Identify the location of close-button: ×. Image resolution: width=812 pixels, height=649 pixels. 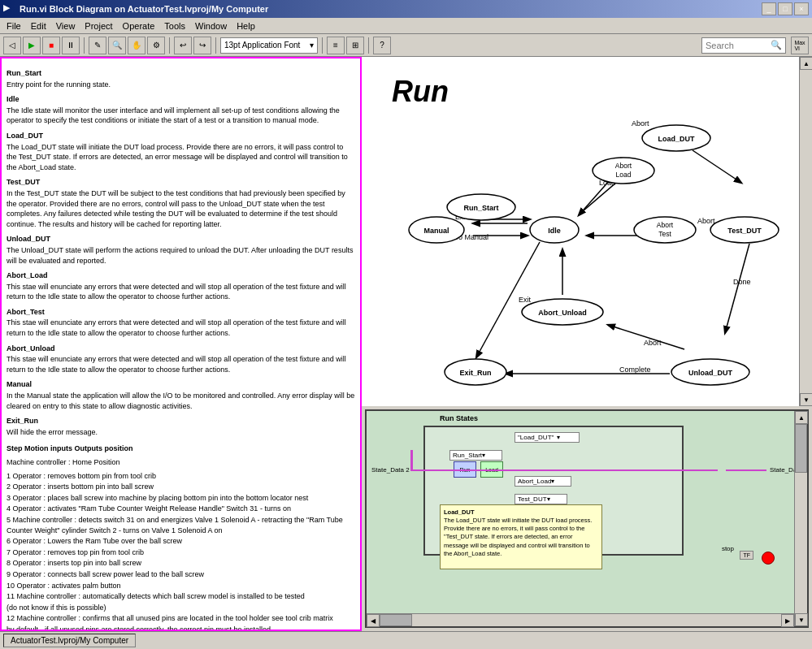
(801, 9).